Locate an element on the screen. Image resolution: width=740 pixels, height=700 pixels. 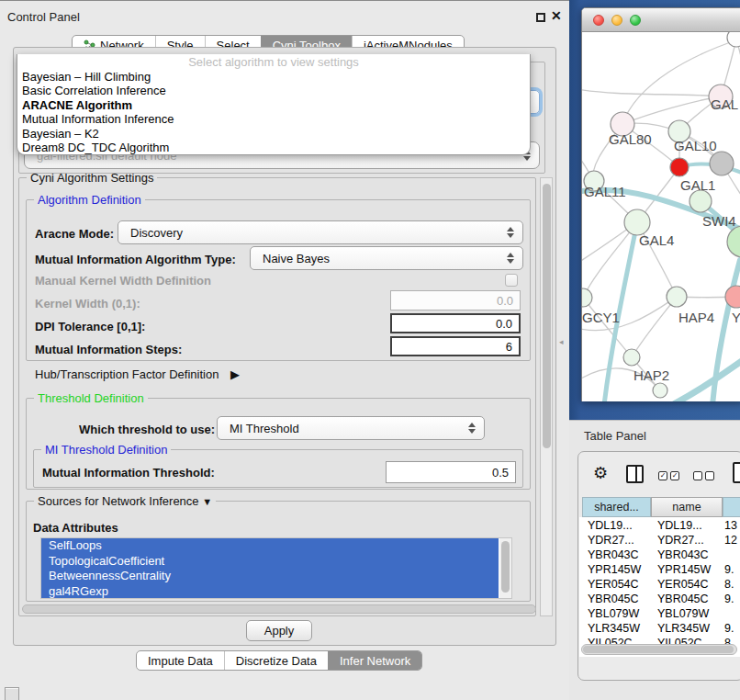
algorithm-option: Basic Correlation Inference is located at coordinates (274, 90).